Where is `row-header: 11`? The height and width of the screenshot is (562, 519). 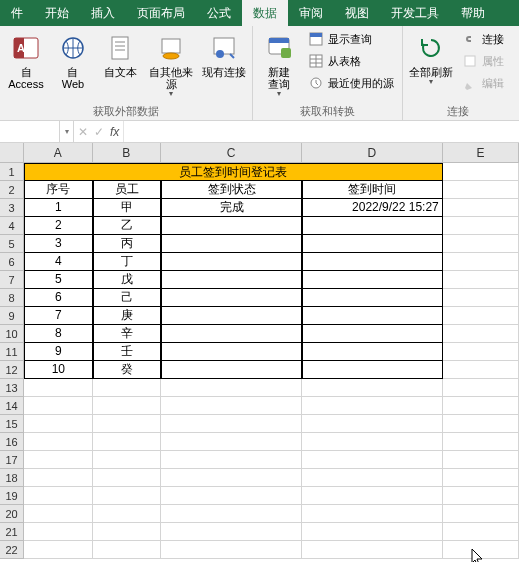 row-header: 11 is located at coordinates (12, 352).